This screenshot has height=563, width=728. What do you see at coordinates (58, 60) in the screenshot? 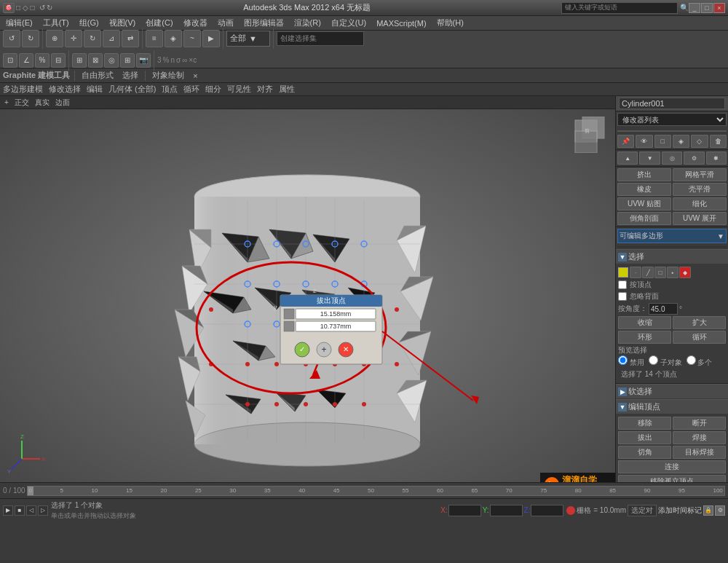
I see `spinner-snap-btn: ⊟` at bounding box center [58, 60].